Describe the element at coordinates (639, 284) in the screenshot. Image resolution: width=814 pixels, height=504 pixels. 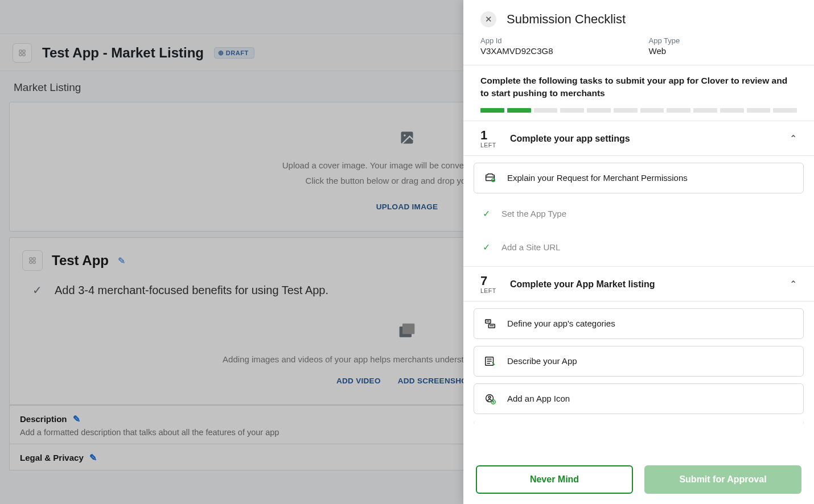
I see `section-market-listing-header: 7 LEFT Complete your App Market listing …` at that location.